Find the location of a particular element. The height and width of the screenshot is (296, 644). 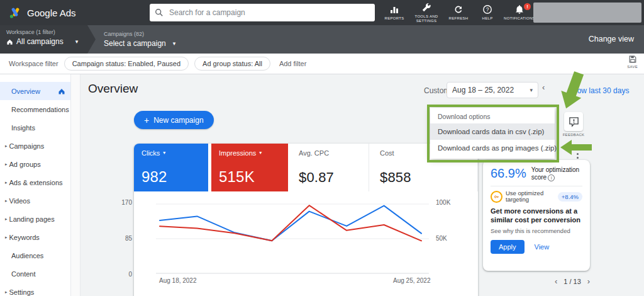

recommendation-pager: 1 / 13 is located at coordinates (572, 281).